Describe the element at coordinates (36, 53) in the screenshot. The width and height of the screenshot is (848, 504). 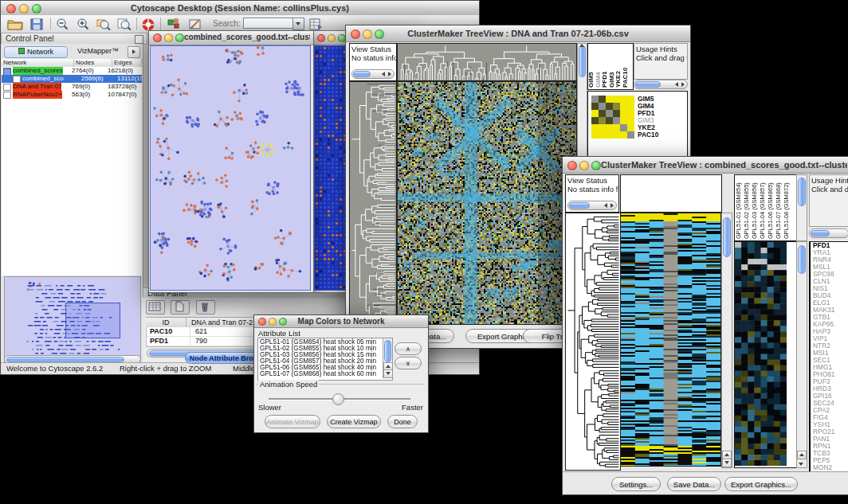
I see `tab-network: Network` at that location.